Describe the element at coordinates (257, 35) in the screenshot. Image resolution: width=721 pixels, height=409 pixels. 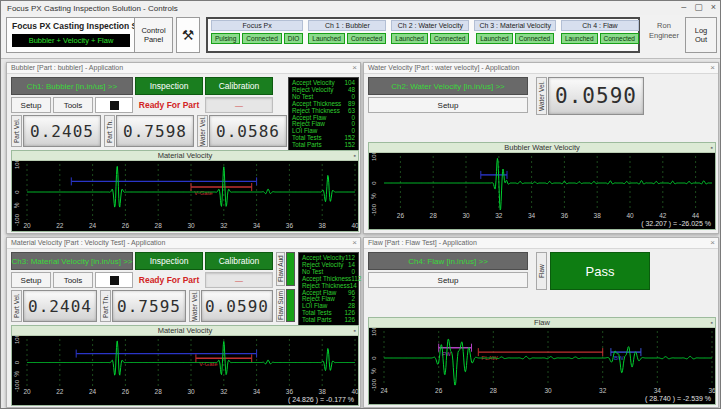
I see `status-group: Focus PxPulsingConnectedDIO` at that location.